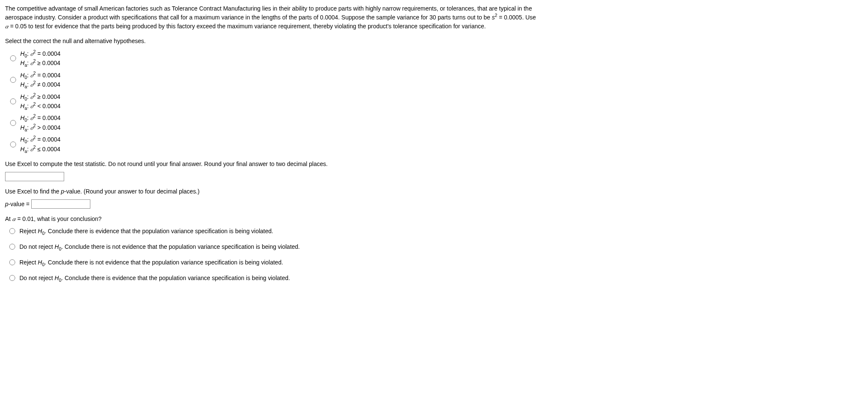 Image resolution: width=868 pixels, height=403 pixels. What do you see at coordinates (434, 204) in the screenshot?
I see `pvalue-row: p-value =` at bounding box center [434, 204].